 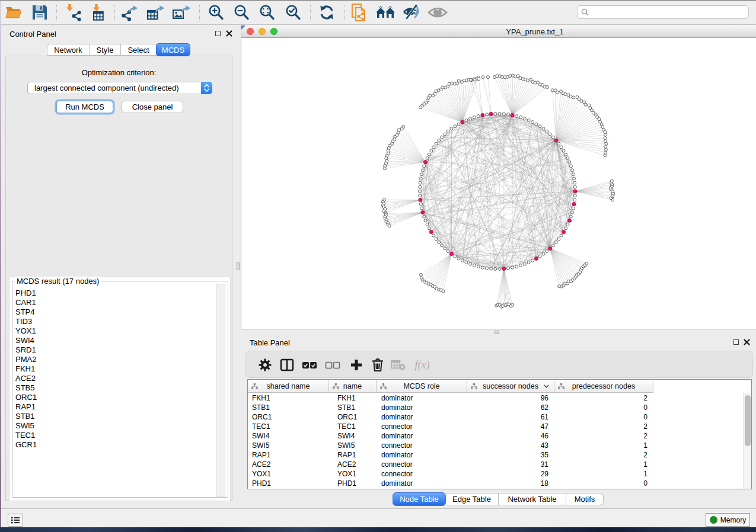 I want to click on table-row: RAP1RAP1dominator352, so click(x=495, y=455).